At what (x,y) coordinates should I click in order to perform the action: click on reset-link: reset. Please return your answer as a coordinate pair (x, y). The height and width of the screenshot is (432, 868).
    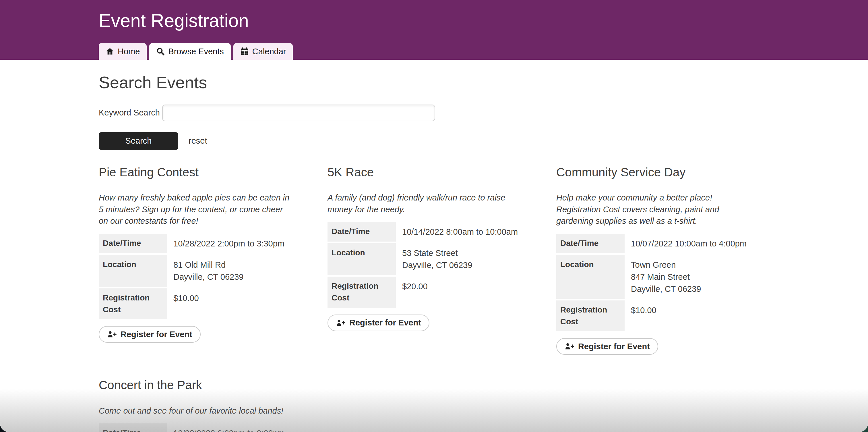
    Looking at the image, I should click on (198, 141).